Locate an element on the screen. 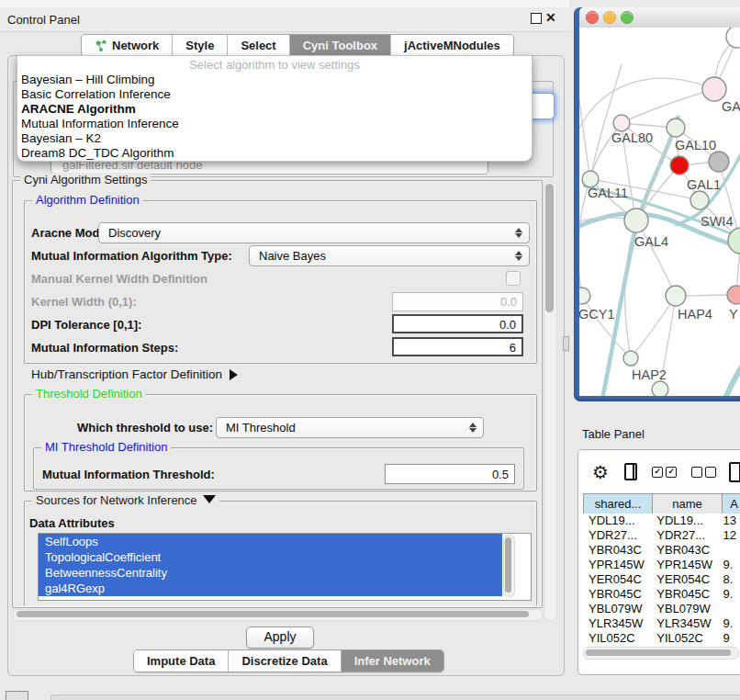  panel-splitter-handle is located at coordinates (566, 344).